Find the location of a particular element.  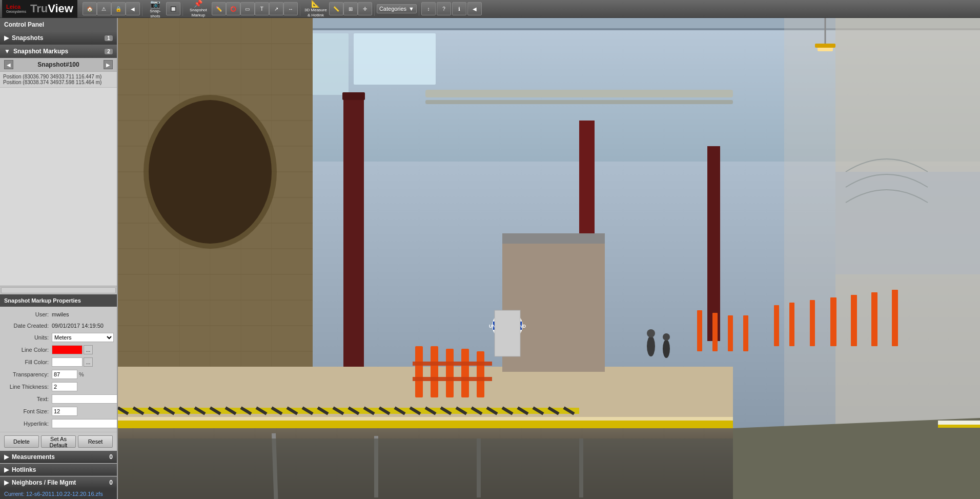

snapshot-nav: ◀ Snapshot#100 ▶ is located at coordinates (58, 65).